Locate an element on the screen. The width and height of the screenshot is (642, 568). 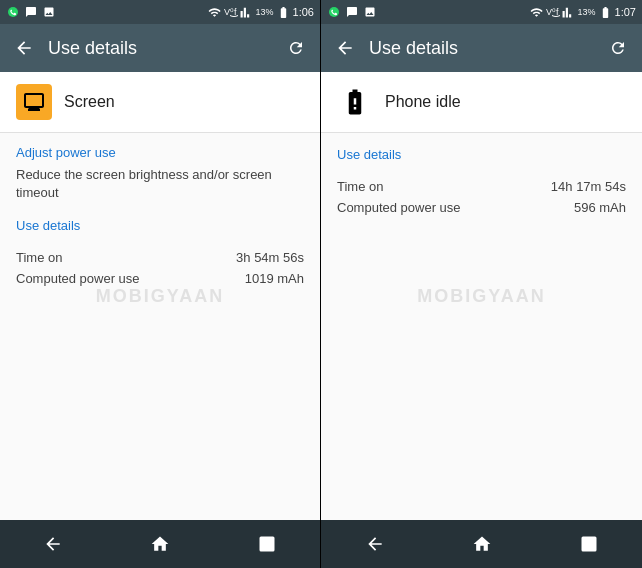
left-home-nav-button is located at coordinates (160, 544).